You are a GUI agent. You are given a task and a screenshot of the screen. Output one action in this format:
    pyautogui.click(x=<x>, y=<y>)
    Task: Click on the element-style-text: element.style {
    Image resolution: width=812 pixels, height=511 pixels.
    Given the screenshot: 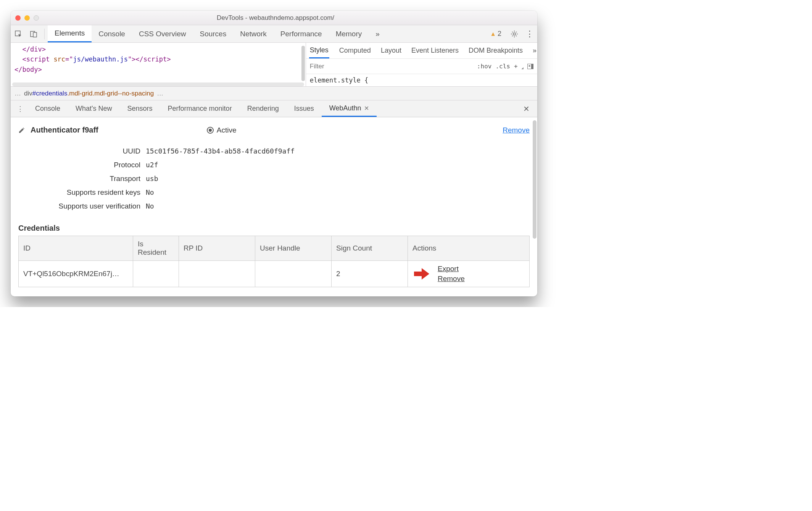 What is the action you would take?
    pyautogui.click(x=422, y=80)
    